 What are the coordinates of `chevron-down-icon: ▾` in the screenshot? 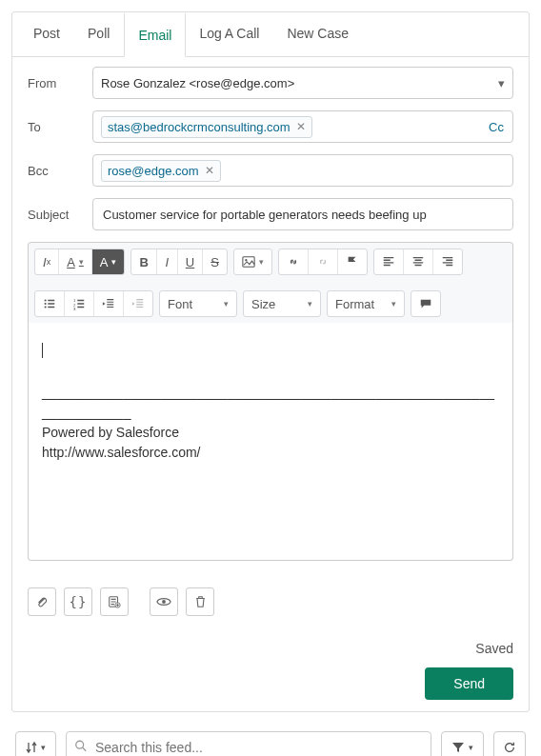 It's located at (501, 84).